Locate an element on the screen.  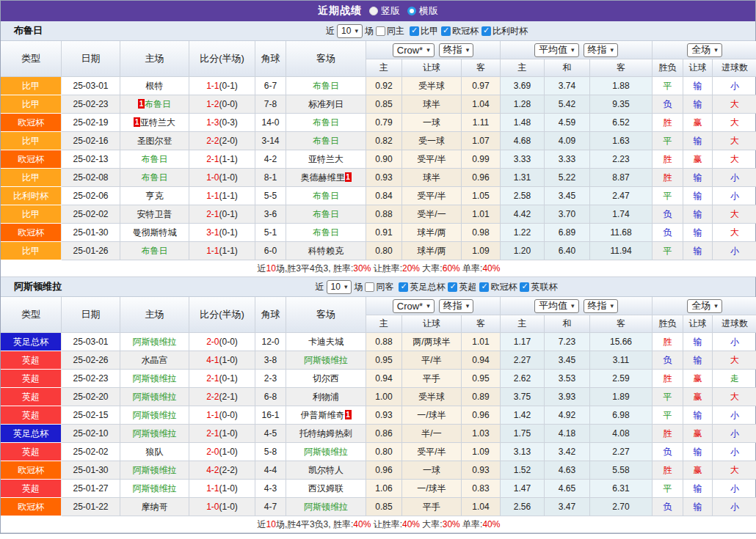
odds-home: 0.80 is located at coordinates (385, 452).